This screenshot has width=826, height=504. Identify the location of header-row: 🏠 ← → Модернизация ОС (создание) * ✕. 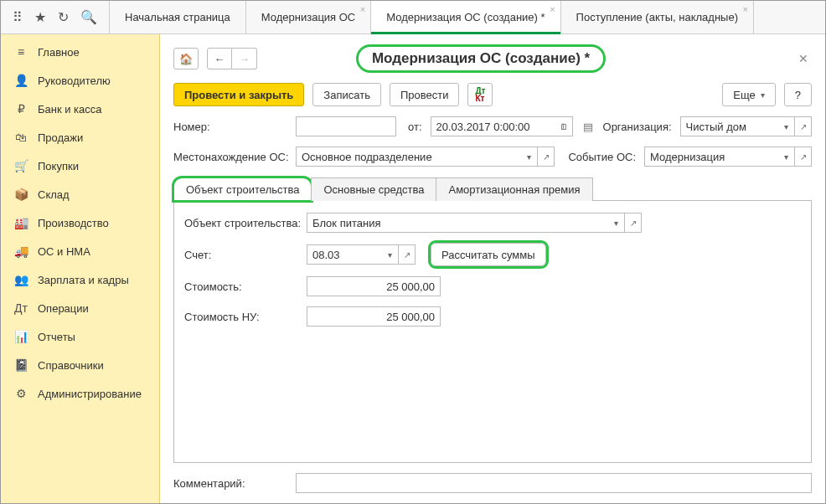
(493, 59).